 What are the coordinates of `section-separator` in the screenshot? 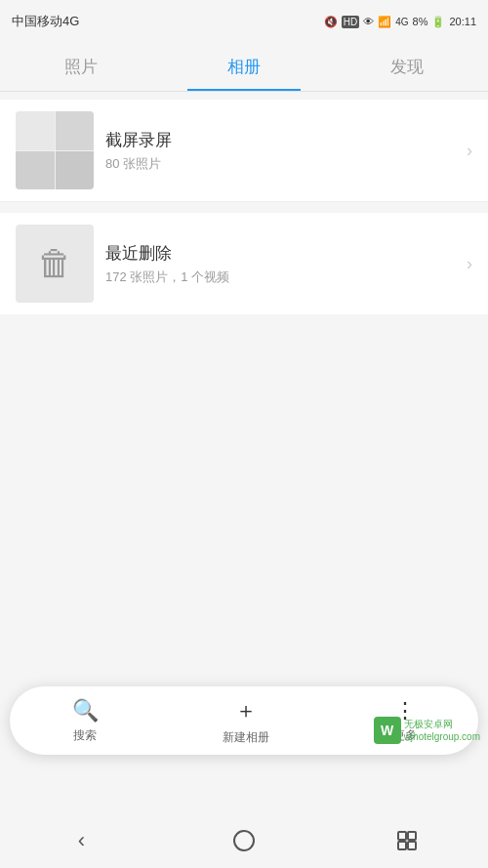 It's located at (244, 208).